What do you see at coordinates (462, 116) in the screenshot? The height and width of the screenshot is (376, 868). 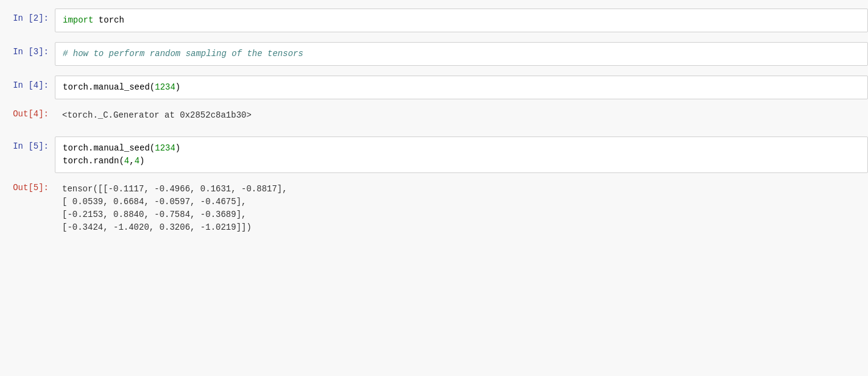 I see `cell-output-4: <torch._C.Generator at 0x2852c8a1b30>` at bounding box center [462, 116].